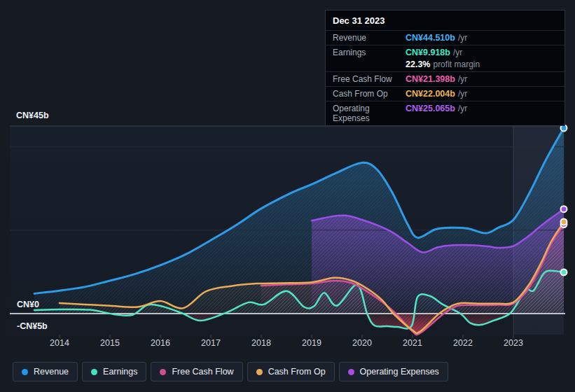 Image resolution: width=575 pixels, height=392 pixels. What do you see at coordinates (162, 372) in the screenshot?
I see `legend-dot-free-cash-flow` at bounding box center [162, 372].